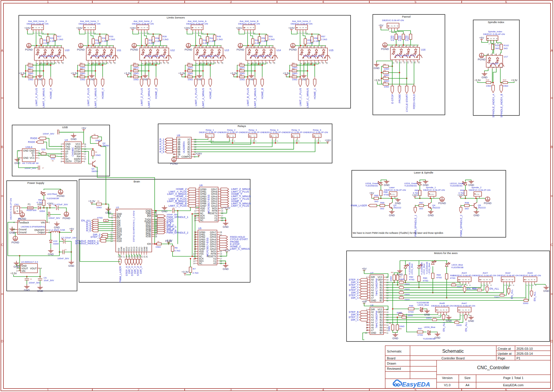 This screenshot has width=554, height=392. What do you see at coordinates (29, 64) in the screenshot?
I see `svg-text: R24` at bounding box center [29, 64].